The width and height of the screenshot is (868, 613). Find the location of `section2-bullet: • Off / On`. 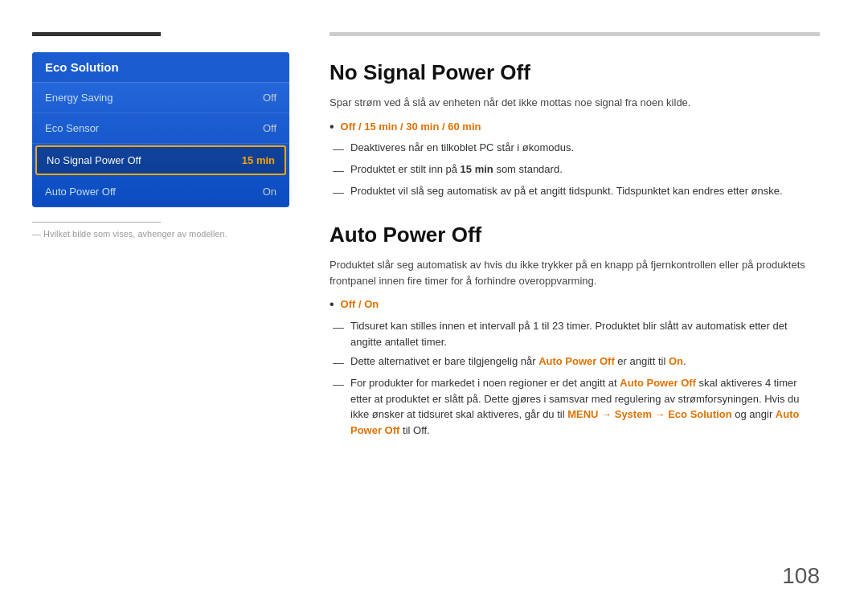

section2-bullet: • Off / On is located at coordinates (575, 305).